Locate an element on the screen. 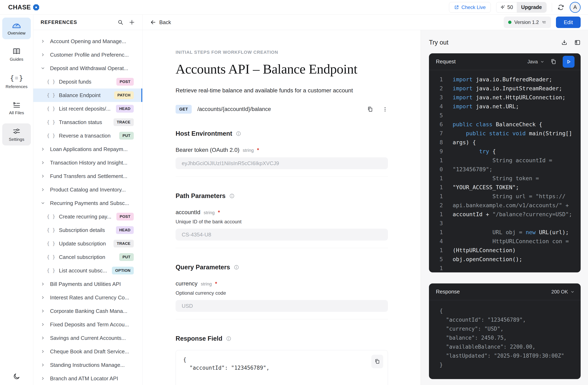 This screenshot has height=385, width=588. sidebar-group-item: Account Opening and Manage... is located at coordinates (88, 41).